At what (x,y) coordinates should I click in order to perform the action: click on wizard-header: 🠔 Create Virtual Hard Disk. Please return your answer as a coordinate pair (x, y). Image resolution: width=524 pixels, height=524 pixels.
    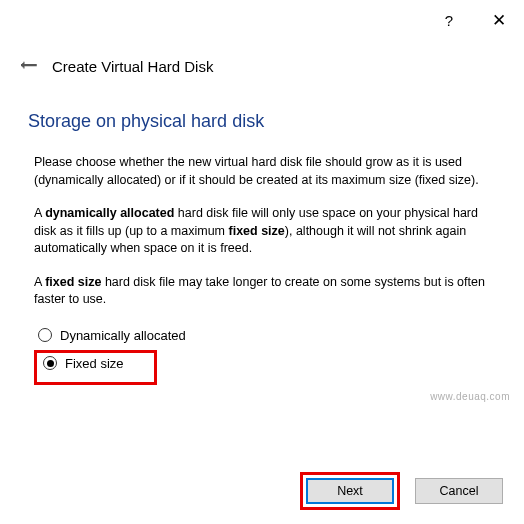
    Looking at the image, I should click on (262, 56).